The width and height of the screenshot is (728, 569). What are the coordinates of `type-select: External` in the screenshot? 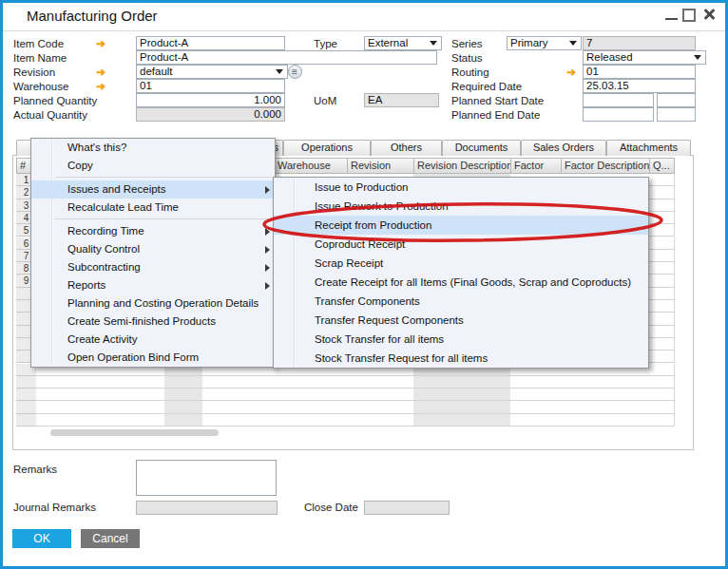 It's located at (403, 44).